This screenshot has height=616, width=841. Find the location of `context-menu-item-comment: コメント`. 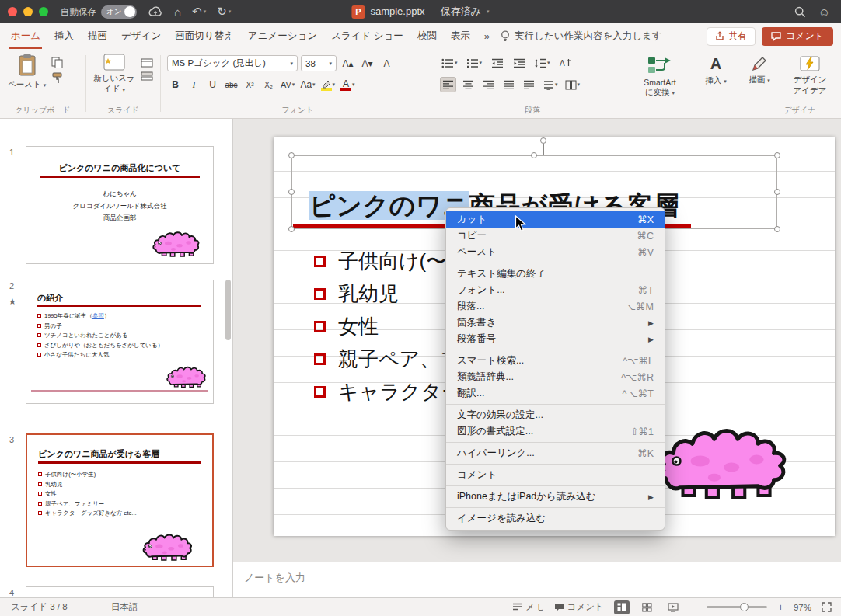

context-menu-item-comment: コメント is located at coordinates (555, 475).